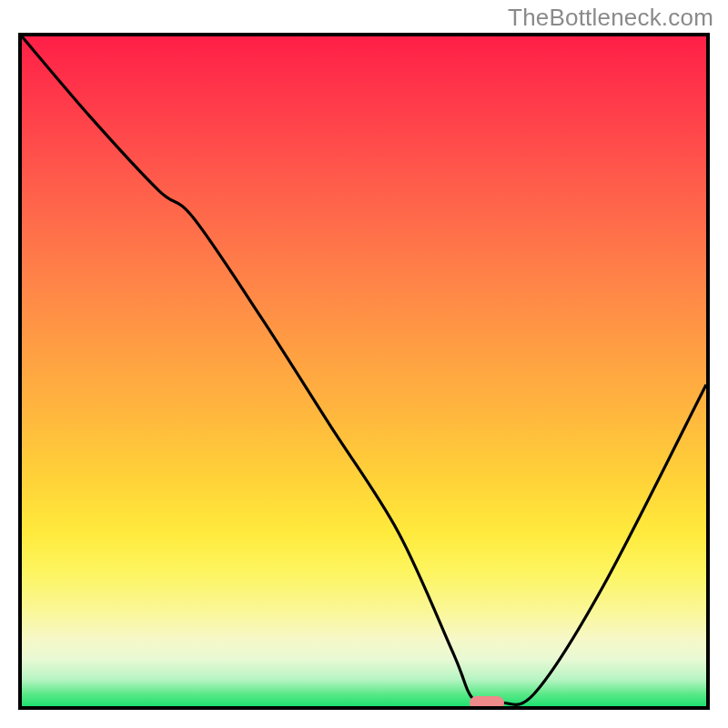 This screenshot has height=728, width=728. Describe the element at coordinates (487, 703) in the screenshot. I see `optimal-marker` at that location.